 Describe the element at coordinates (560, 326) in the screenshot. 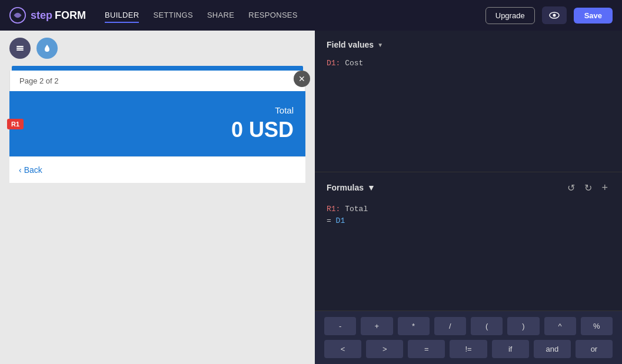

I see `key-caret: ^` at that location.